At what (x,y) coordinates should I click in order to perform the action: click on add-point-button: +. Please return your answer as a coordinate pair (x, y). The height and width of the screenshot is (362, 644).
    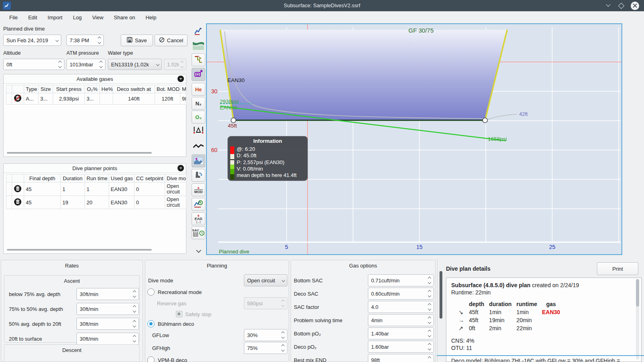
    Looking at the image, I should click on (181, 168).